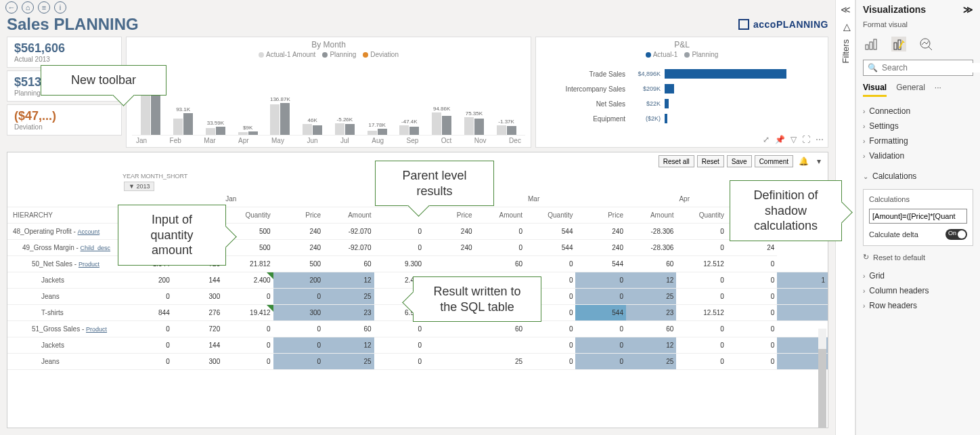 This screenshot has height=435, width=980. What do you see at coordinates (345, 98) in the screenshot?
I see `month-col-Jul: -5.26K` at bounding box center [345, 98].